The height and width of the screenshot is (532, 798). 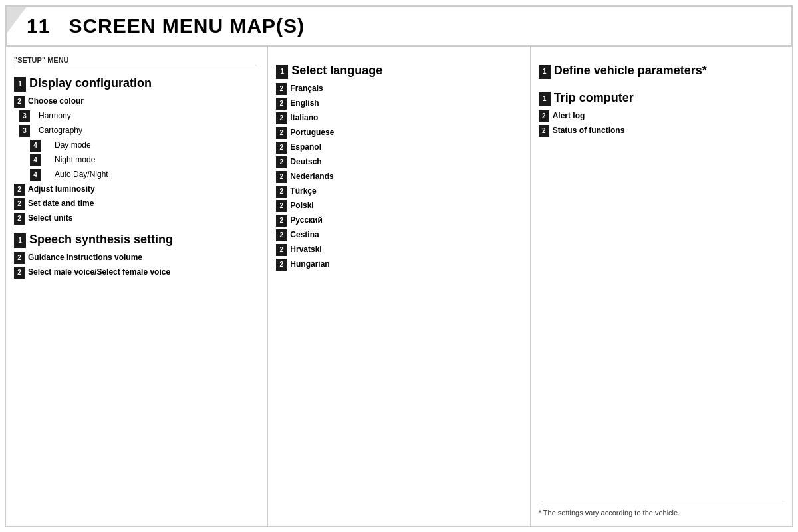 What do you see at coordinates (137, 63) in the screenshot?
I see `setup-menu-label: "SETUP" MENU` at bounding box center [137, 63].